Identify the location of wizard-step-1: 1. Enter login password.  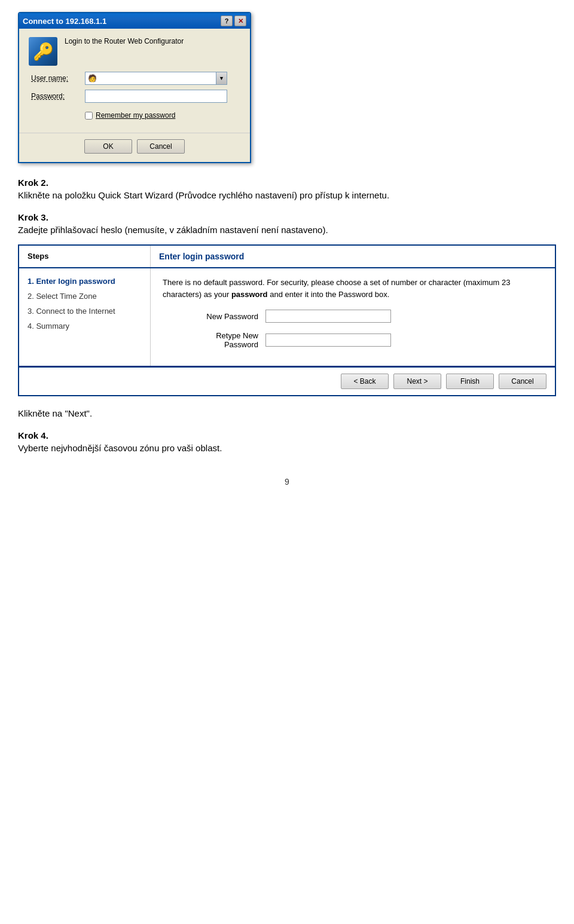
(85, 281).